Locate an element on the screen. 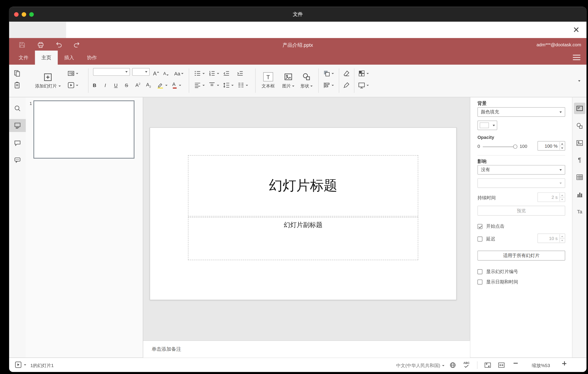  subtitle-placeholder: 幻灯片副标题 is located at coordinates (303, 239).